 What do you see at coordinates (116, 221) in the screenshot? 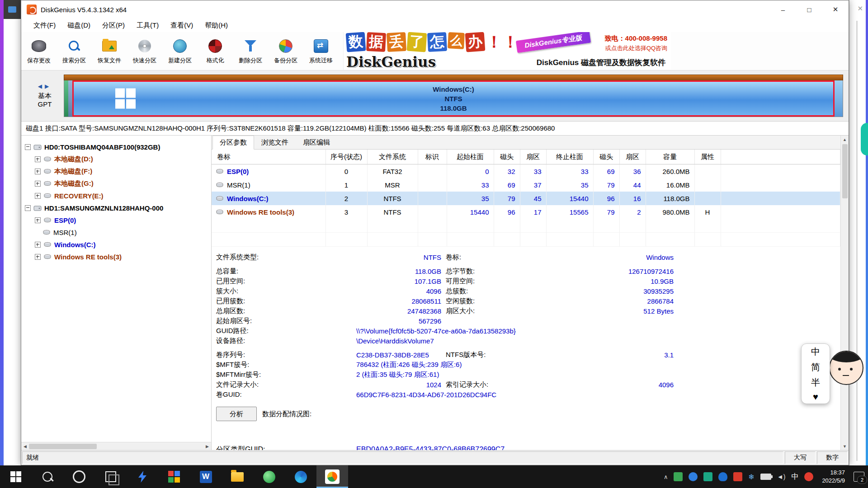
I see `tree-item-esp: ESP(0)` at bounding box center [116, 221].